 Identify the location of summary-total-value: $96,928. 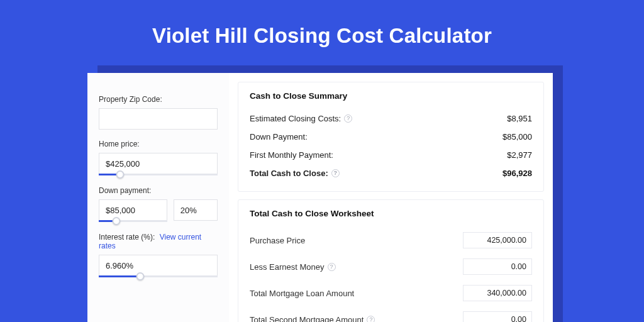
(517, 174).